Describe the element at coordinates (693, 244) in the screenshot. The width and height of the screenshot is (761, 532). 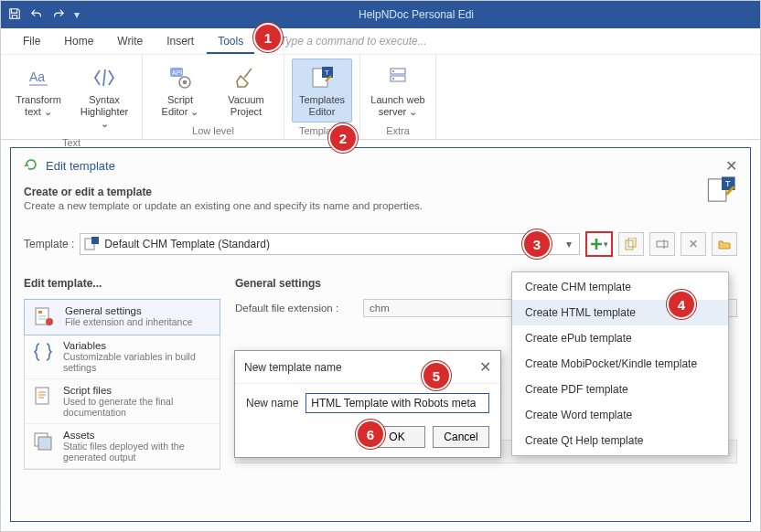
I see `delete-template-button: ✕` at that location.